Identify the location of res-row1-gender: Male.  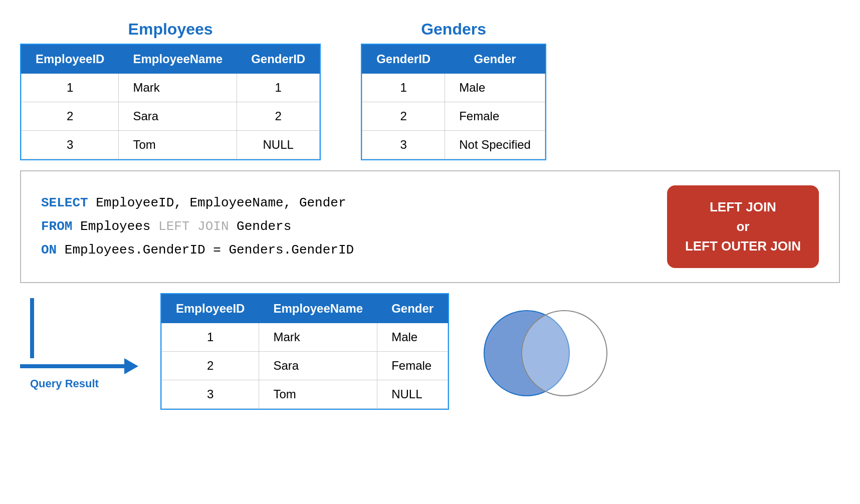
(413, 338).